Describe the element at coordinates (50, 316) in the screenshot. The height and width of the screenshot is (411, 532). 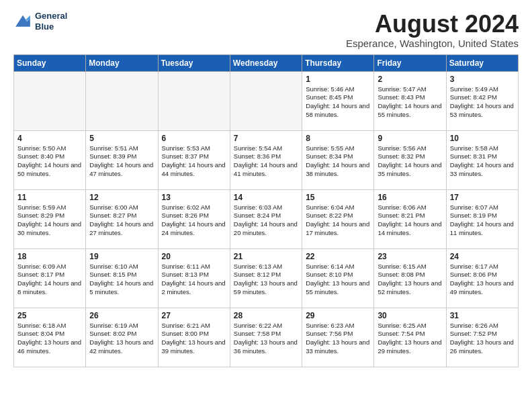
I see `day-number: 25` at that location.